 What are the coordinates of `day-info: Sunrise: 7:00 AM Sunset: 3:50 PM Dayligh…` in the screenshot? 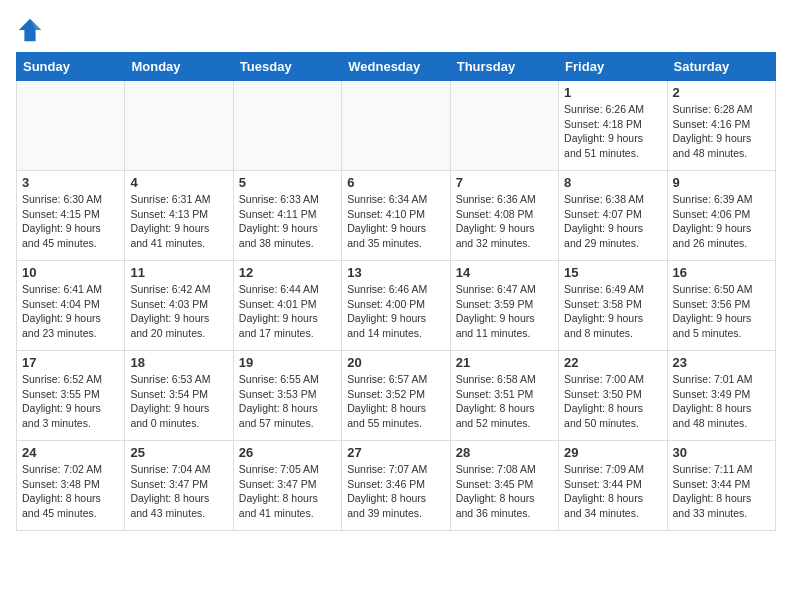 It's located at (612, 402).